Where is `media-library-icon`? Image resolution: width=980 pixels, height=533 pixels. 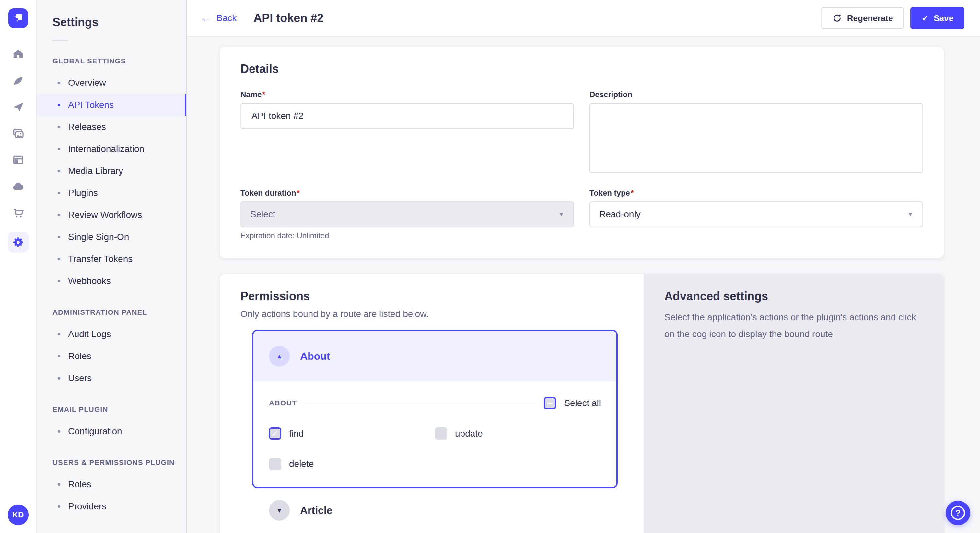 media-library-icon is located at coordinates (18, 133).